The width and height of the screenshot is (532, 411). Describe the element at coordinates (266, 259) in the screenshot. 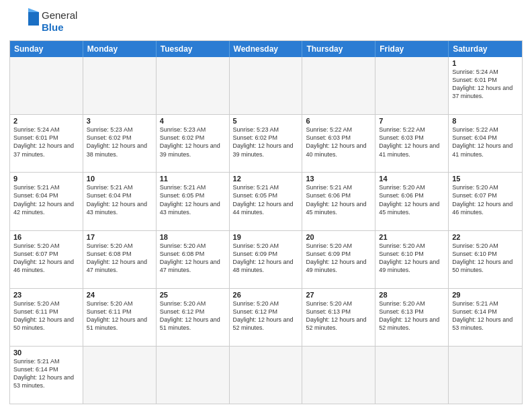

I see `cal-cell-19: 19Sunrise: 5:20 AM Sunset: 6:09 PM Dayli…` at that location.